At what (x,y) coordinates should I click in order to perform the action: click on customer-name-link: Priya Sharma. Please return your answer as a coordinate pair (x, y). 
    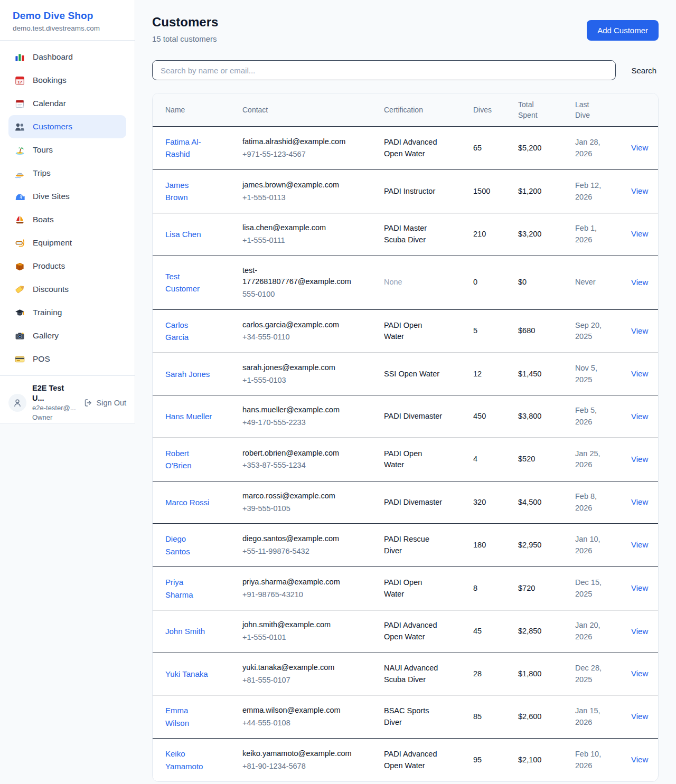
    Looking at the image, I should click on (189, 588).